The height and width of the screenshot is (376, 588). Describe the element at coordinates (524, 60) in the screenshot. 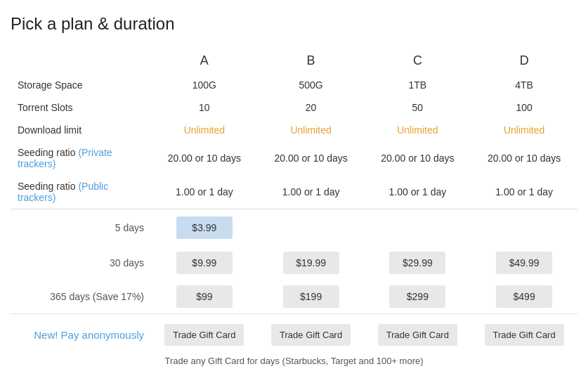

I see `col-header-d: D` at that location.